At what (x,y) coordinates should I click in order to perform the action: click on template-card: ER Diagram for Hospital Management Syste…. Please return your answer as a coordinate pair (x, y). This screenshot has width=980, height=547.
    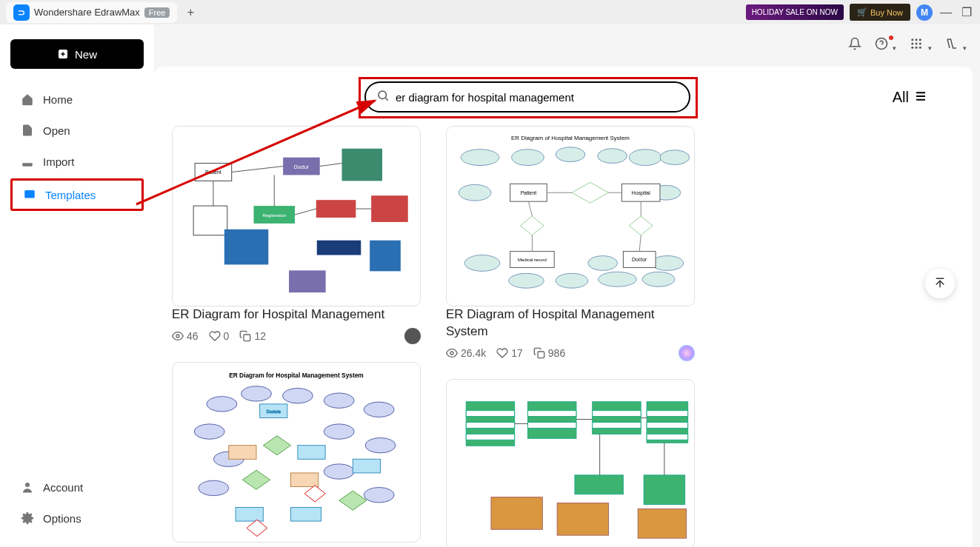
    Looking at the image, I should click on (296, 452).